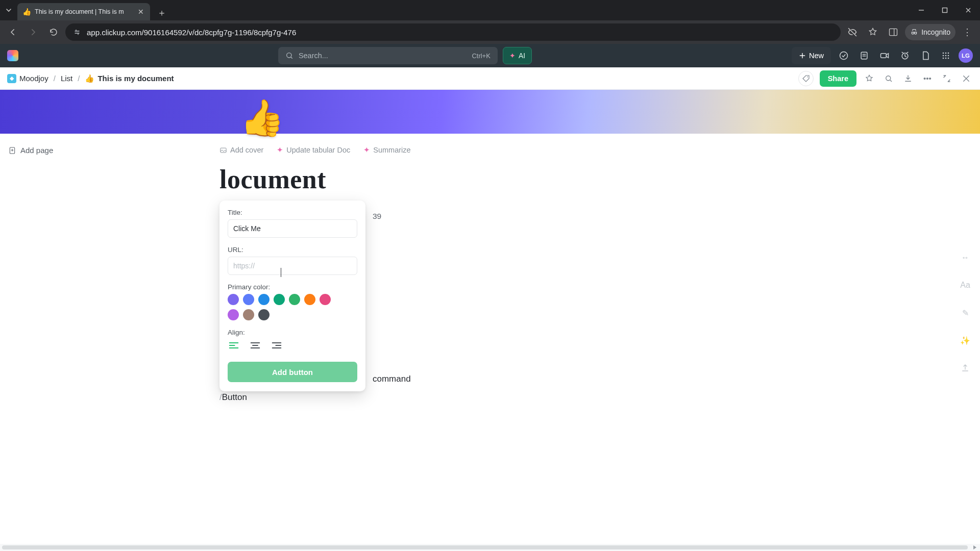 This screenshot has height=551, width=980. What do you see at coordinates (873, 32) in the screenshot?
I see `bookmark-star-icon` at bounding box center [873, 32].